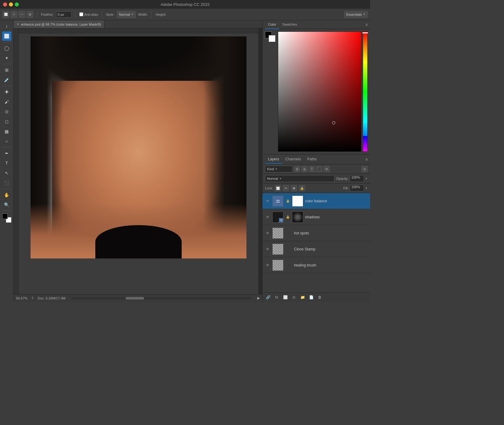  I want to click on move-tool: ↕, so click(7, 26).